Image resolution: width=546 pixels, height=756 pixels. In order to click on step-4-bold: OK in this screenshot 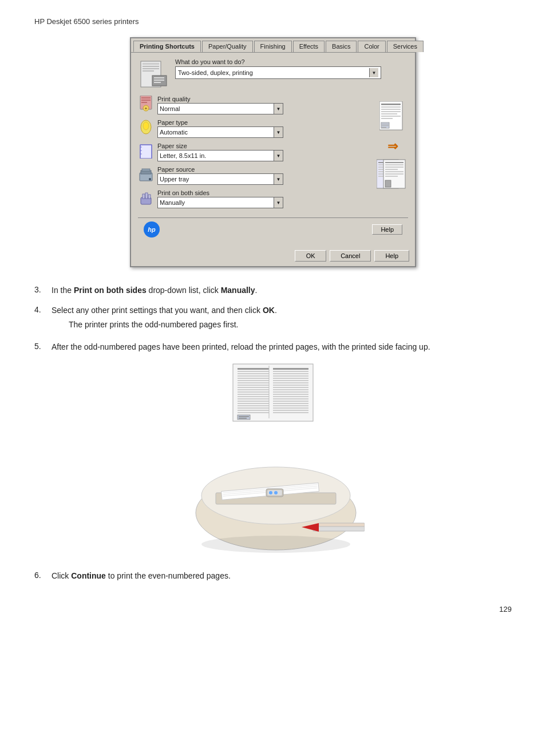, I will do `click(269, 310)`.